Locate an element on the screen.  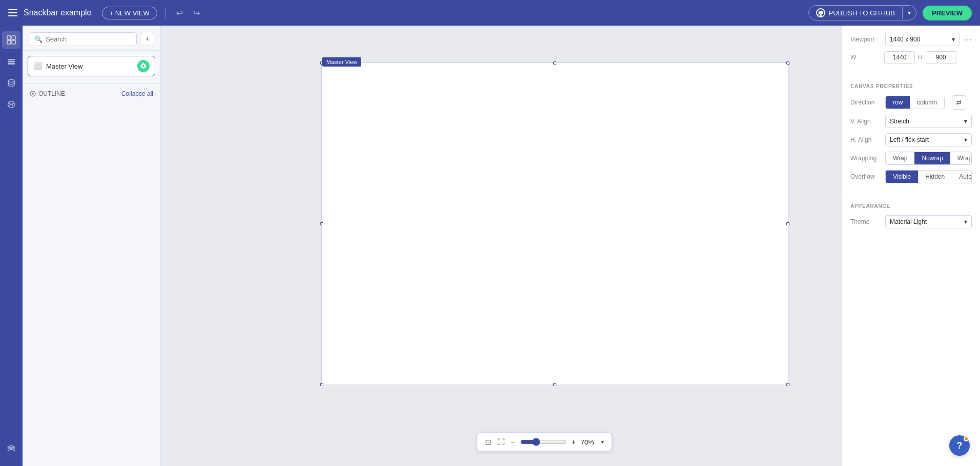
master-view-label: Master View is located at coordinates (342, 62).